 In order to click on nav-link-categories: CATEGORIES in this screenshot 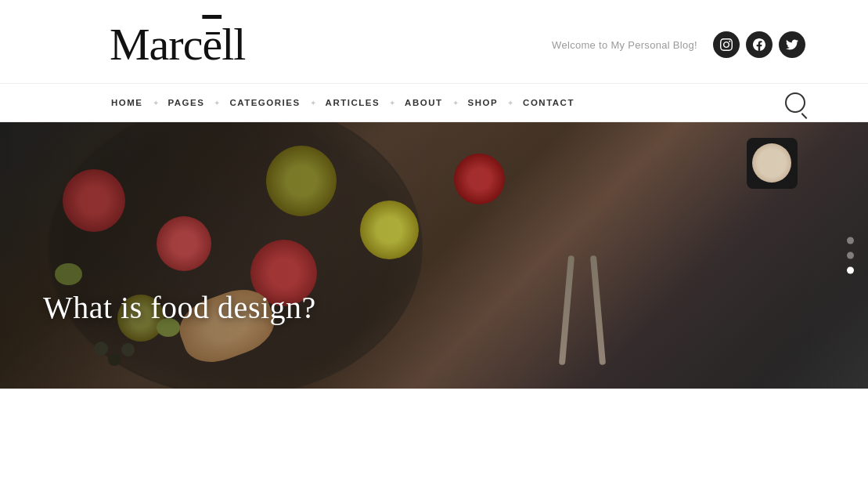, I will do `click(265, 103)`.